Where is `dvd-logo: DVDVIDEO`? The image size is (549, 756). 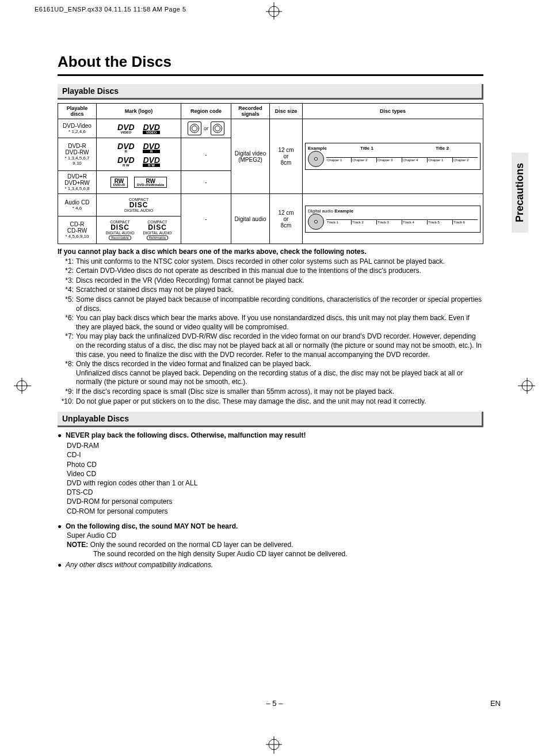 dvd-logo: DVDVIDEO is located at coordinates (126, 128).